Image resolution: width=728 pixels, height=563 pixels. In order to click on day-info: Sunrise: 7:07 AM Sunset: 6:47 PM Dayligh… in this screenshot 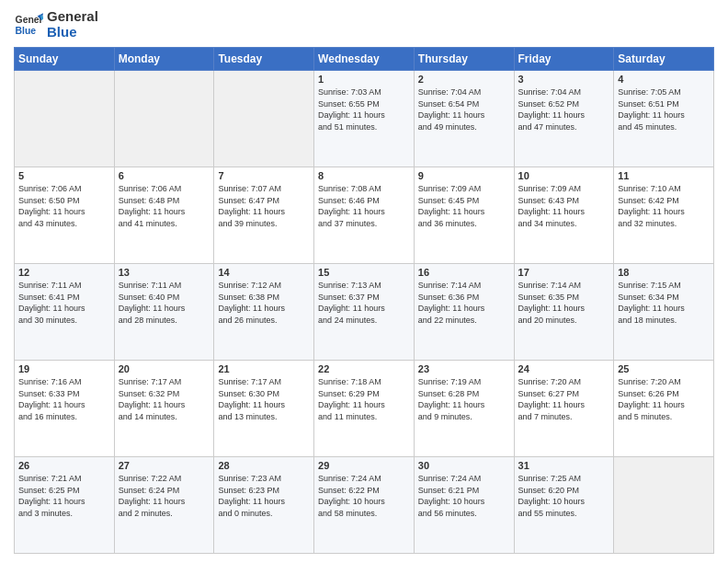, I will do `click(264, 206)`.